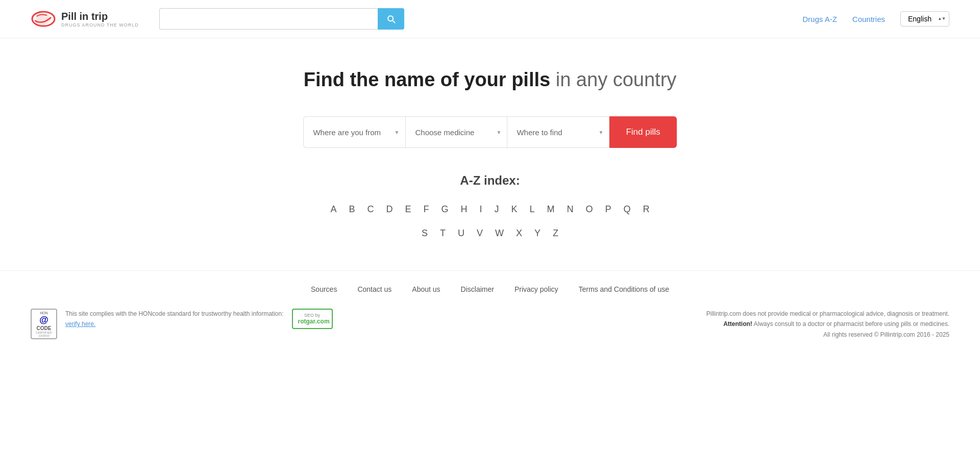  Describe the element at coordinates (608, 209) in the screenshot. I see `az-letter: P` at that location.